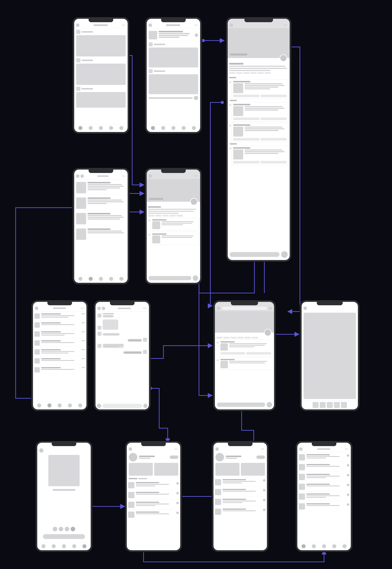  Describe the element at coordinates (111, 325) in the screenshot. I see `image-message` at that location.